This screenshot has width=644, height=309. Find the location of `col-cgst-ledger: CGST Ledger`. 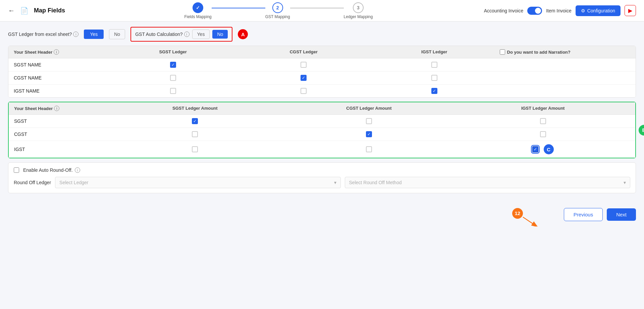

col-cgst-ledger: CGST Ledger is located at coordinates (304, 52).